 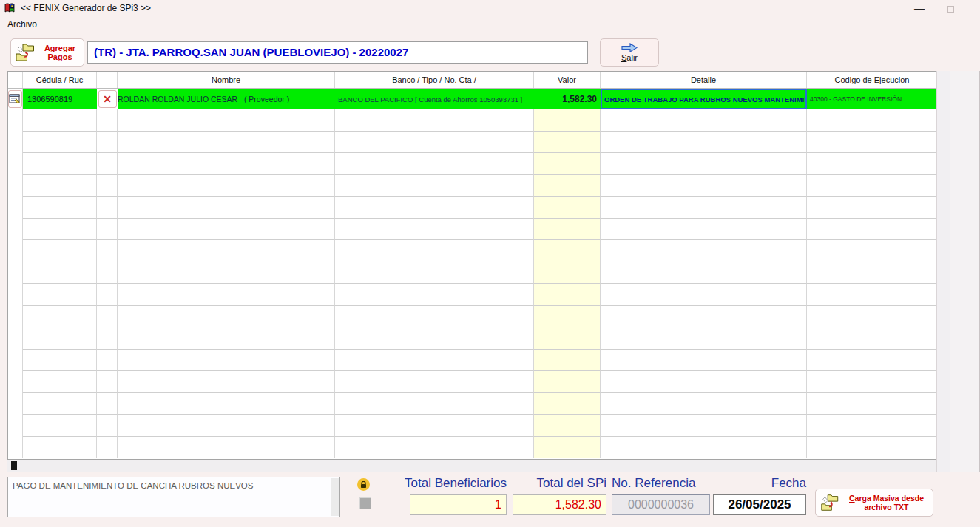 What do you see at coordinates (472, 80) in the screenshot?
I see `table-header: Cédula / Ruc Nombre Banco / Tipo / No. C…` at bounding box center [472, 80].